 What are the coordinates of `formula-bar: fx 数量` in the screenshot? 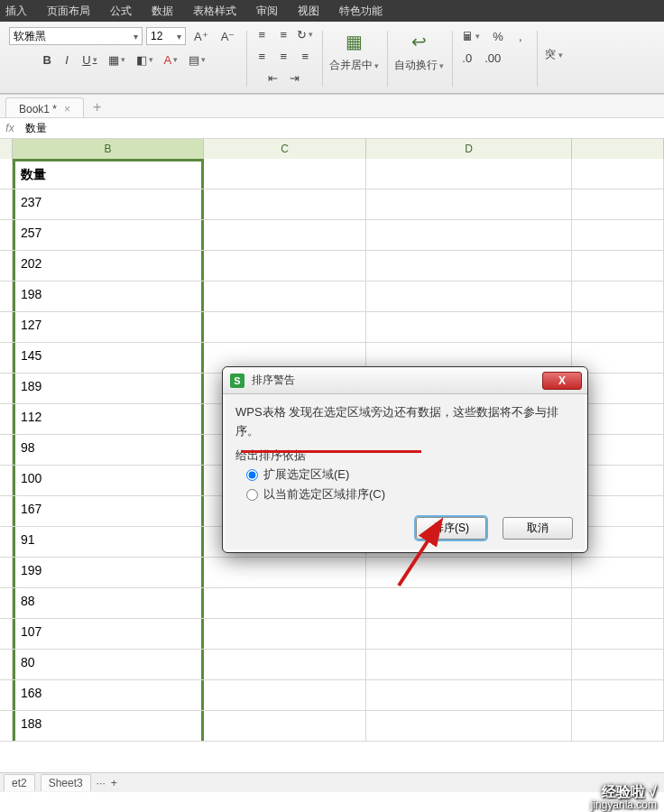 It's located at (332, 128).